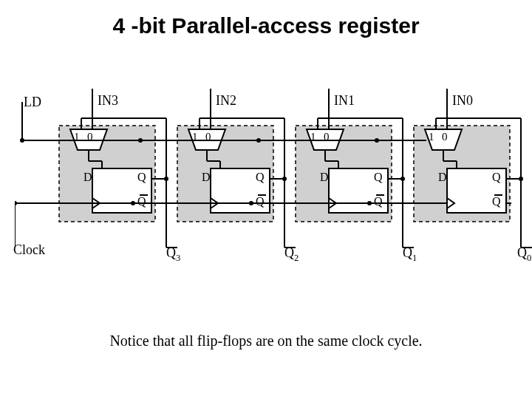 The image size is (532, 399). Describe the element at coordinates (226, 100) in the screenshot. I see `in2-label: IN2` at that location.